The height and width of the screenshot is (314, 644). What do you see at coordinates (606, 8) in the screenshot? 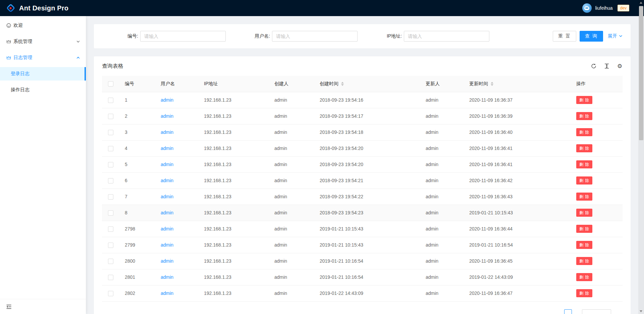
I see `header-user-area: liufeihua dev` at bounding box center [606, 8].